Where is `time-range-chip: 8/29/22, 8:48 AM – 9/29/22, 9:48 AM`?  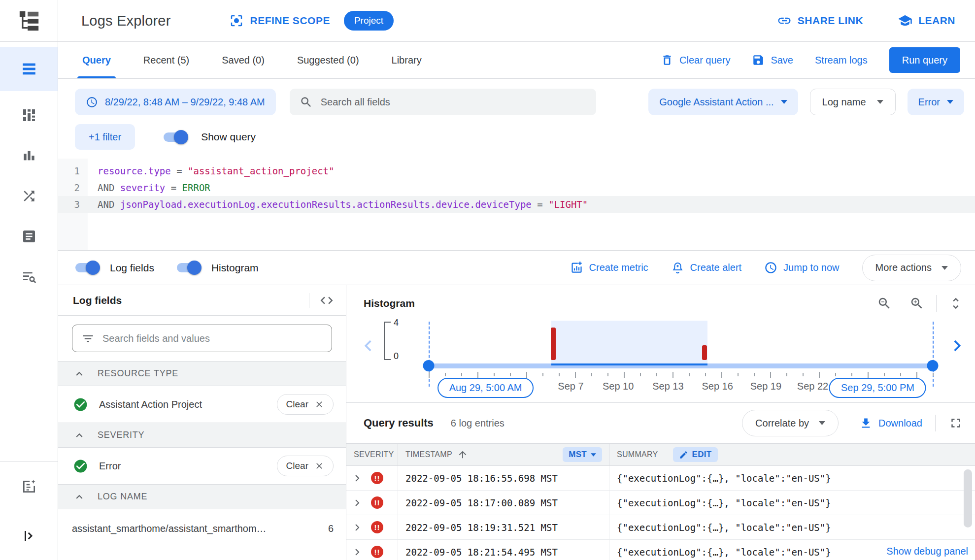
time-range-chip: 8/29/22, 8:48 AM – 9/29/22, 9:48 AM is located at coordinates (175, 102).